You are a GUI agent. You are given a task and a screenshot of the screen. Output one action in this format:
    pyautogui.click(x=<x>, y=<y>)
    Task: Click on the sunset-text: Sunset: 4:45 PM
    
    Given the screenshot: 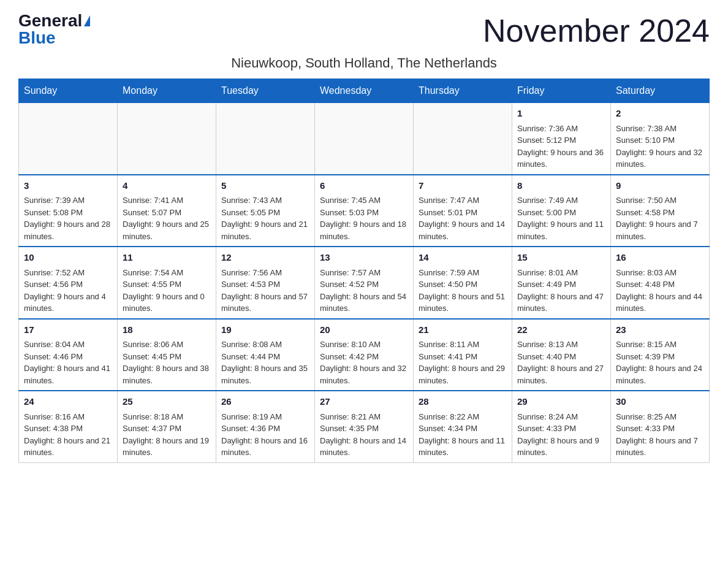 What is the action you would take?
    pyautogui.click(x=152, y=357)
    